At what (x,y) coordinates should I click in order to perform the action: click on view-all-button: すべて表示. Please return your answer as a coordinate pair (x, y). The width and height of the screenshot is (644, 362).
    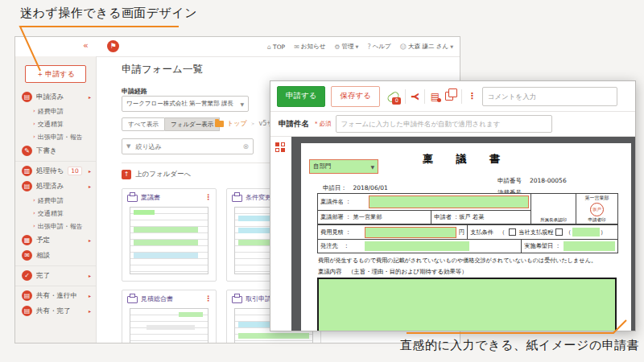
    Looking at the image, I should click on (143, 124).